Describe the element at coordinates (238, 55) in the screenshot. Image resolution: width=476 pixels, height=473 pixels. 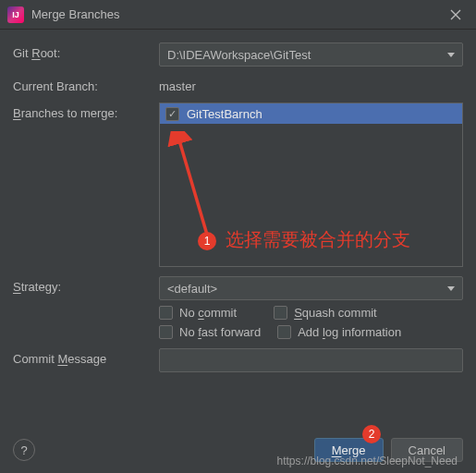
I see `git-root-value: D:\IDEAWorkspace\GitTest` at that location.